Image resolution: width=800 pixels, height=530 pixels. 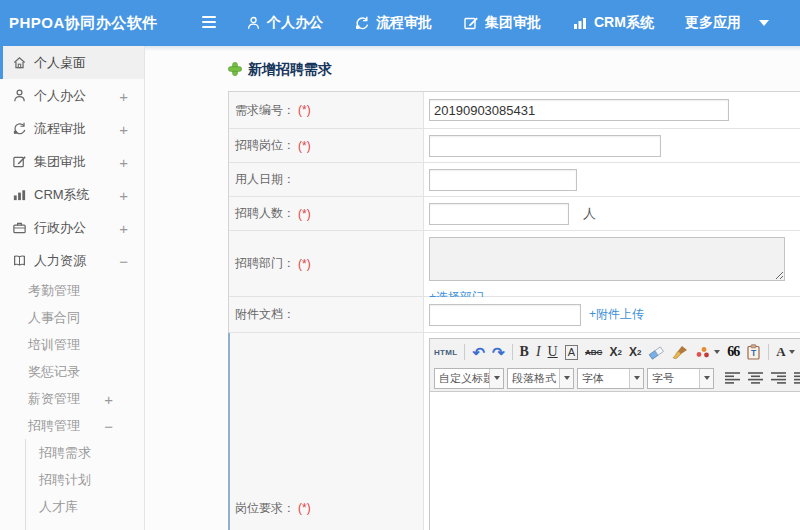 What do you see at coordinates (708, 352) in the screenshot?
I see `emoticon-color-icon` at bounding box center [708, 352].